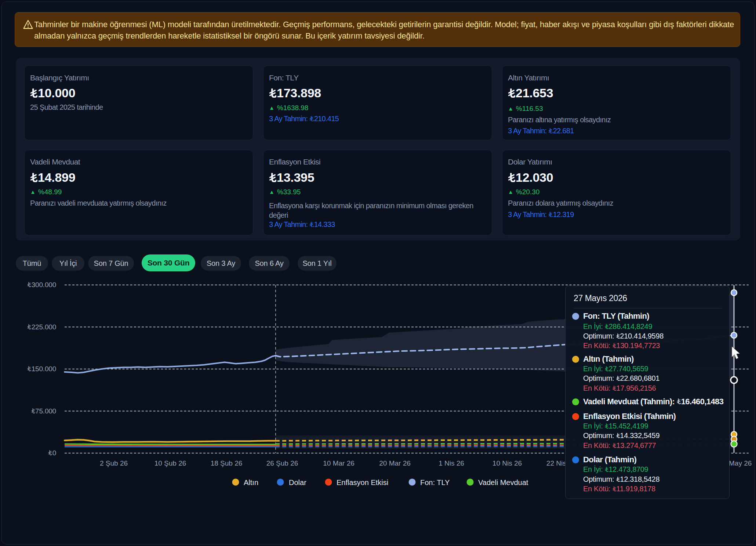 The height and width of the screenshot is (546, 756). What do you see at coordinates (504, 482) in the screenshot?
I see `svg-text: Vadeli Mevduat` at bounding box center [504, 482].